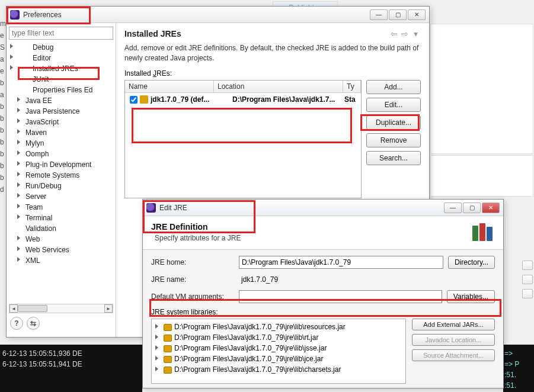 Image resolution: width=534 pixels, height=392 pixels. Describe the element at coordinates (394, 87) in the screenshot. I see `add-button: Add...` at that location.